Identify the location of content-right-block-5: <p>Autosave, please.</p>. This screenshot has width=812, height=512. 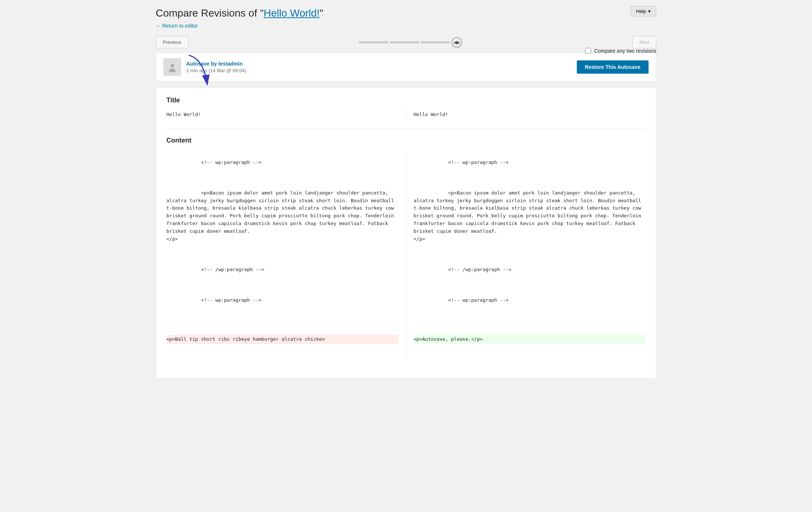
(530, 339).